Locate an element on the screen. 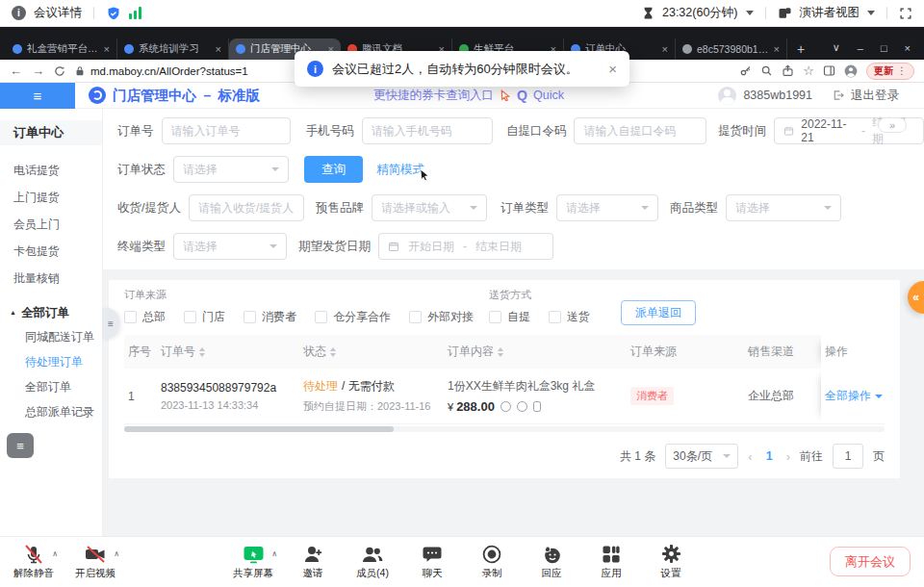 This screenshot has width=924, height=587. sidebar-item-phone-pickup: 电话提货 is located at coordinates (51, 170).